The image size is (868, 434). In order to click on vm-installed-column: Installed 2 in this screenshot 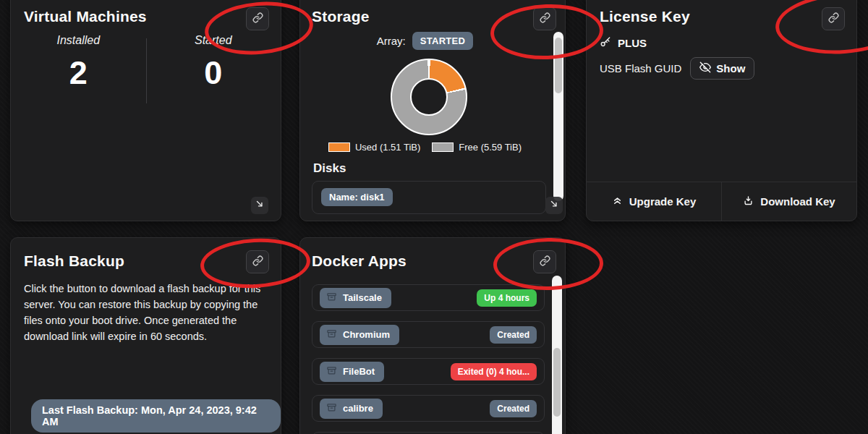, I will do `click(78, 63)`.